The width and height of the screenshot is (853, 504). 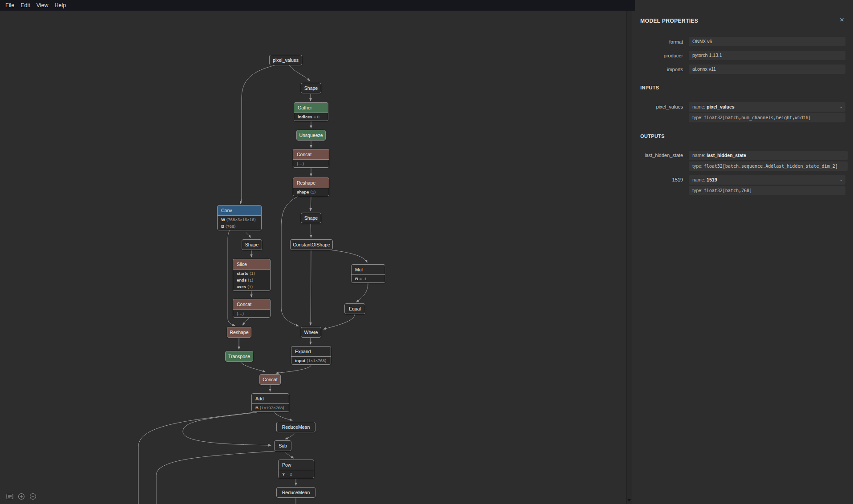 I want to click on menu-file: File, so click(x=11, y=5).